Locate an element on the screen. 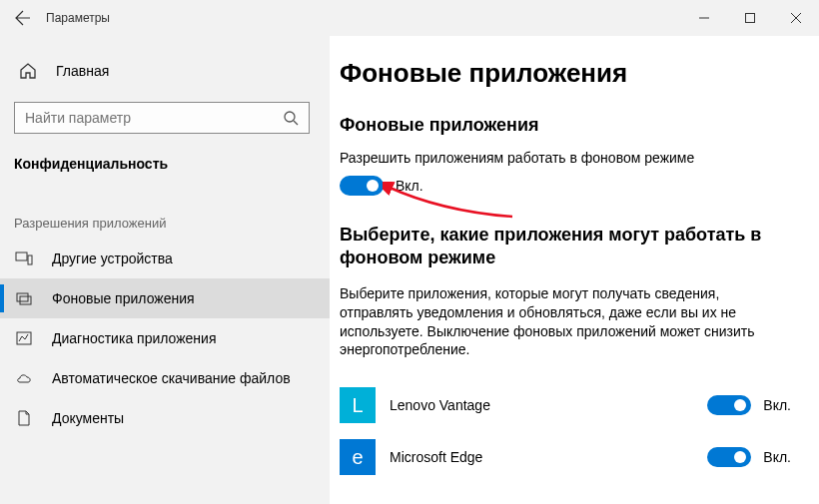 Image resolution: width=819 pixels, height=504 pixels. sidebar-item-app-diagnostics: Диагностика приложения is located at coordinates (165, 338).